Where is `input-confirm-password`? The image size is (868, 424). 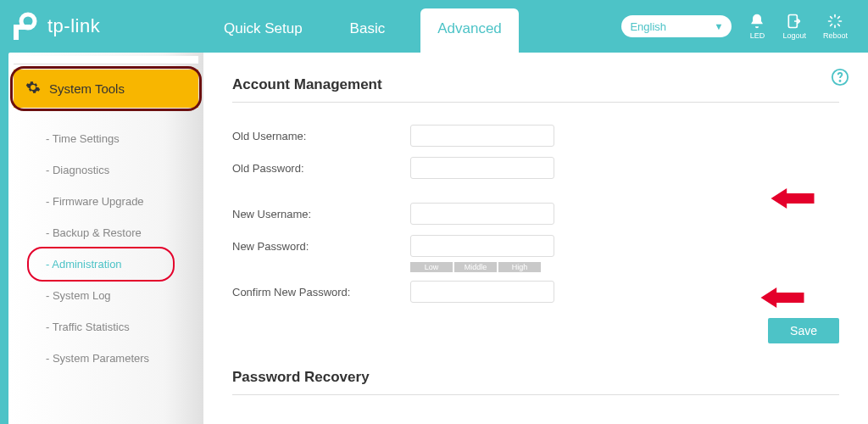 input-confirm-password is located at coordinates (482, 292).